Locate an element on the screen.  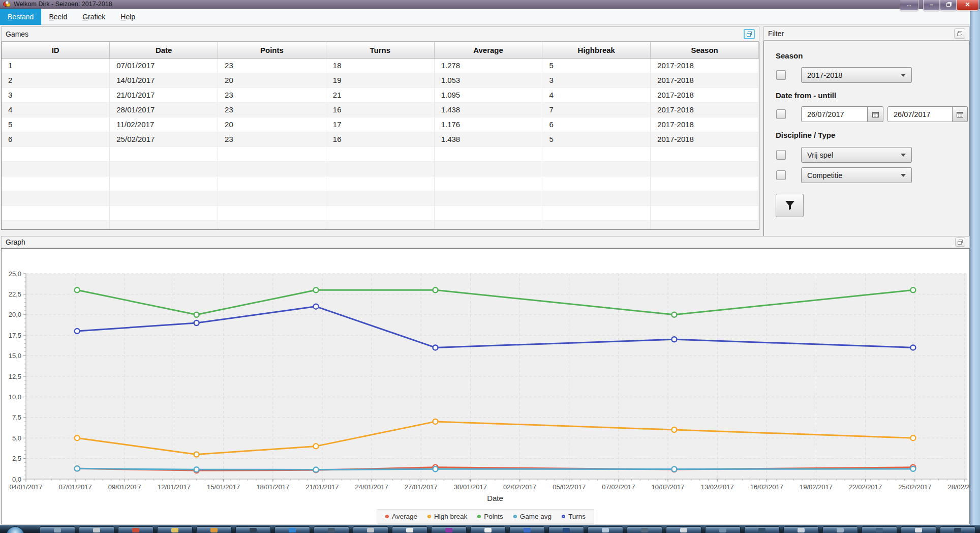
table-row: 214/01/201720191.05332017-2018 is located at coordinates (380, 80).